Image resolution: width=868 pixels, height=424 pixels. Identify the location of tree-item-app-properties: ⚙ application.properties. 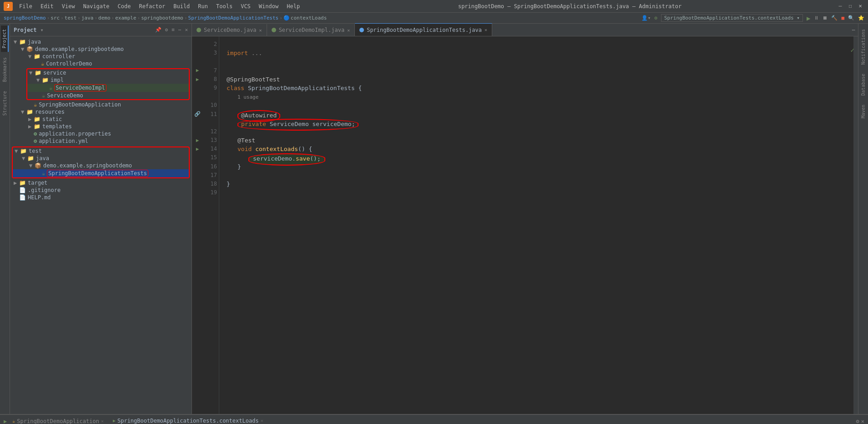
(101, 134).